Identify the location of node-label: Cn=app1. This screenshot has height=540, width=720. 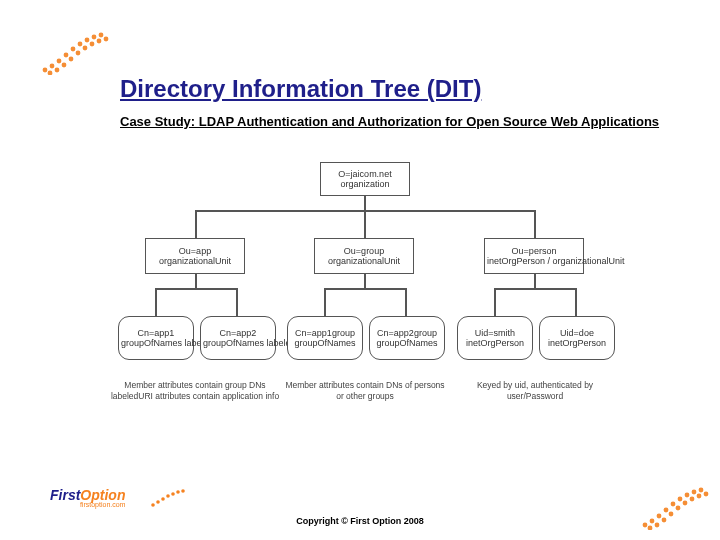
(156, 333).